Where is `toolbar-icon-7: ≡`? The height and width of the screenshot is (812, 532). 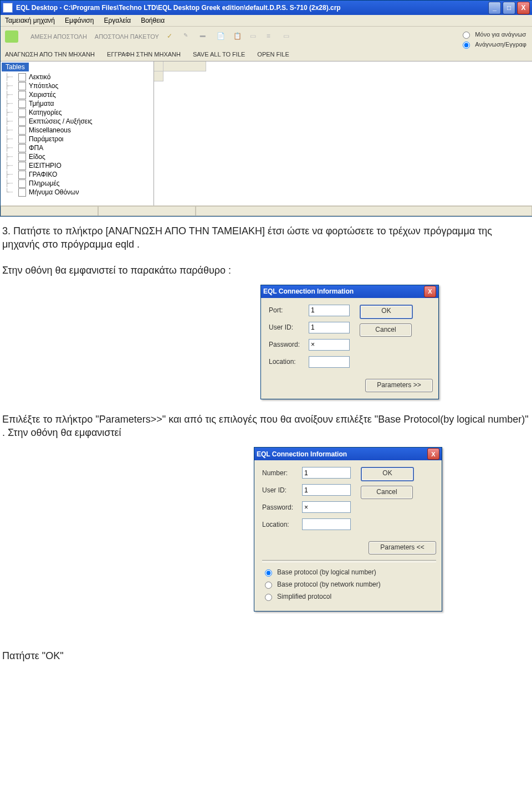
toolbar-icon-7: ≡ is located at coordinates (271, 37).